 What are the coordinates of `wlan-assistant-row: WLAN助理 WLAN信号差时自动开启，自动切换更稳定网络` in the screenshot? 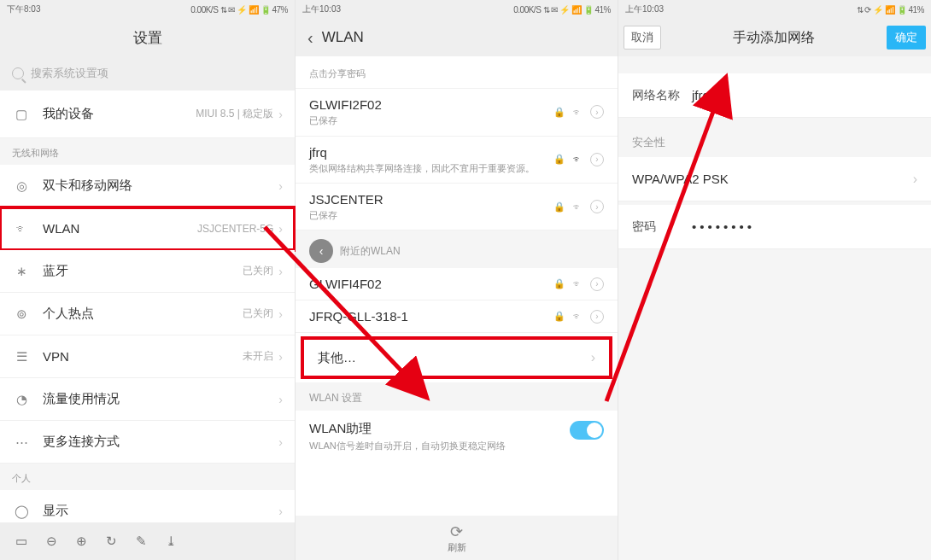 It's located at (456, 437).